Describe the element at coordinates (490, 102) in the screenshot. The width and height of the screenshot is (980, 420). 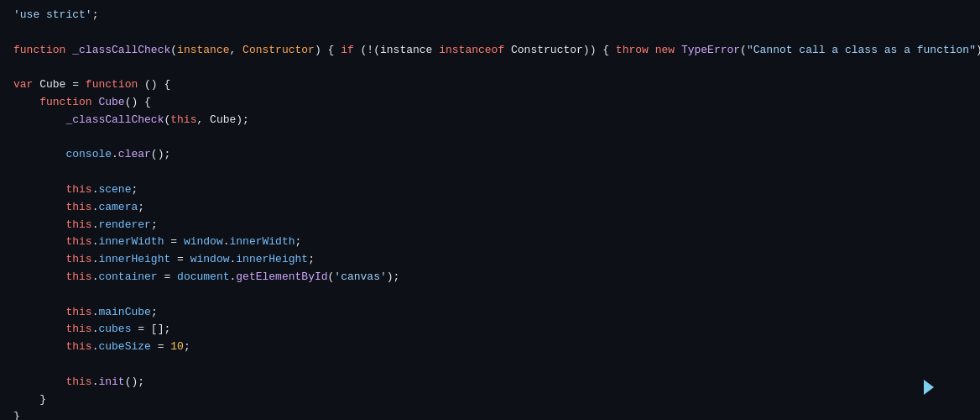
I see `code-line-6: function Cube() {` at that location.